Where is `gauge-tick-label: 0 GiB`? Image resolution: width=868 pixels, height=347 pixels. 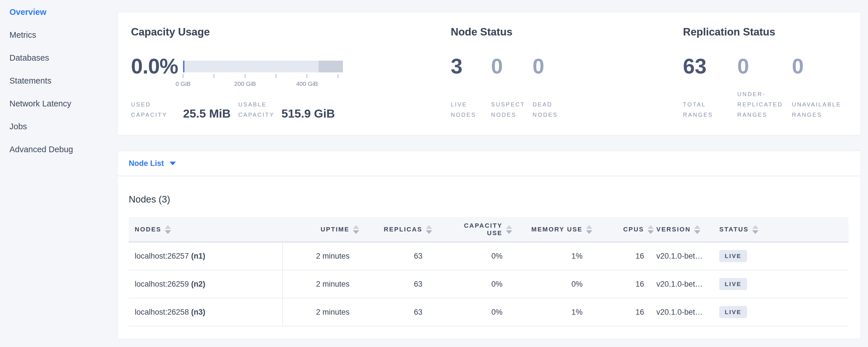 gauge-tick-label: 0 GiB is located at coordinates (183, 84).